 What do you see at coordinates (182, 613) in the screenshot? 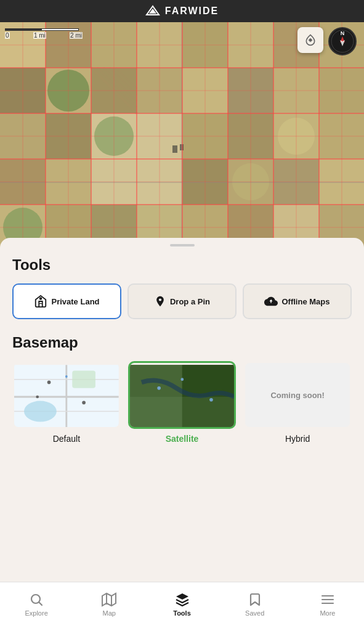
I see `nav-tools-label: Tools` at bounding box center [182, 613].